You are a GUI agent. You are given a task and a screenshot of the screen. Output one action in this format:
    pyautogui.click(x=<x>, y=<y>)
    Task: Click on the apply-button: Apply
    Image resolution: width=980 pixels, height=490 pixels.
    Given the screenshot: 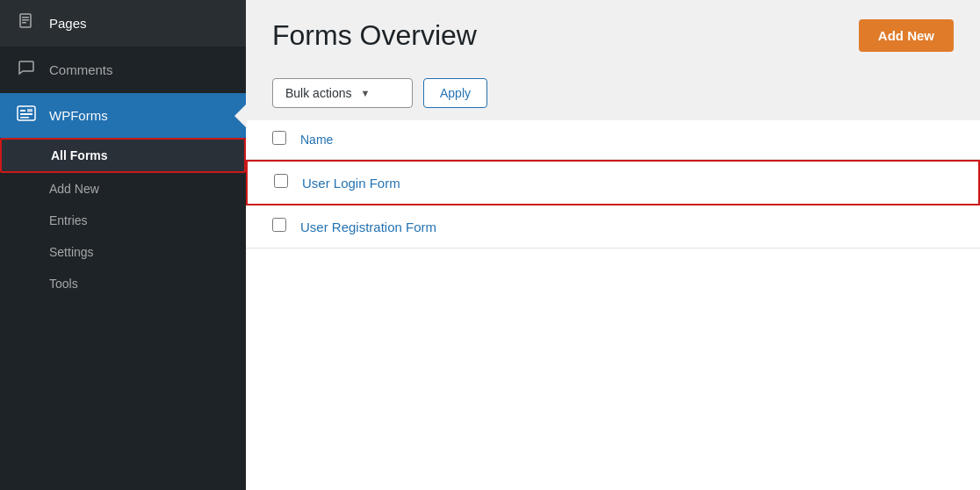 What is the action you would take?
    pyautogui.click(x=455, y=93)
    